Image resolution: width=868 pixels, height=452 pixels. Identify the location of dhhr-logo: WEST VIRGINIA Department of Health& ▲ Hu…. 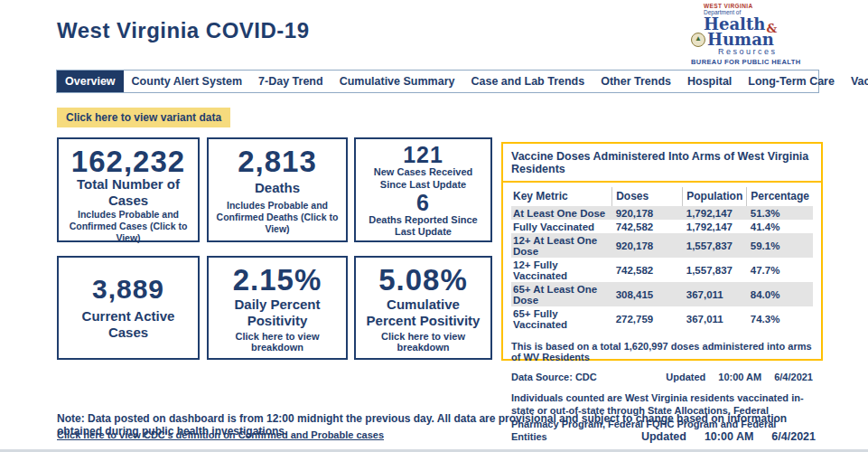
(759, 34).